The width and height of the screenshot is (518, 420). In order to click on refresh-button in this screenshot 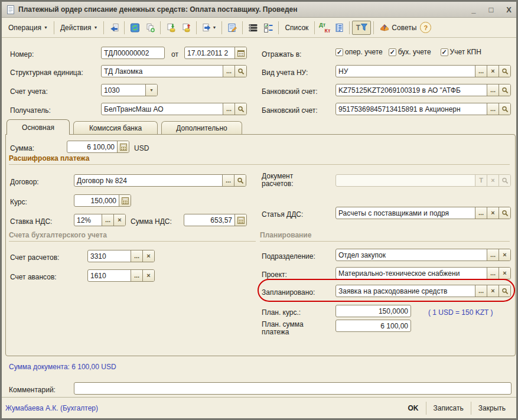, I will do `click(135, 28)`.